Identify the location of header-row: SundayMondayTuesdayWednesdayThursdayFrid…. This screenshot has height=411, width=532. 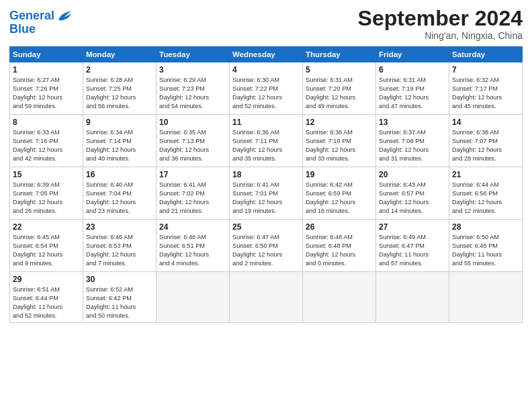
(266, 55).